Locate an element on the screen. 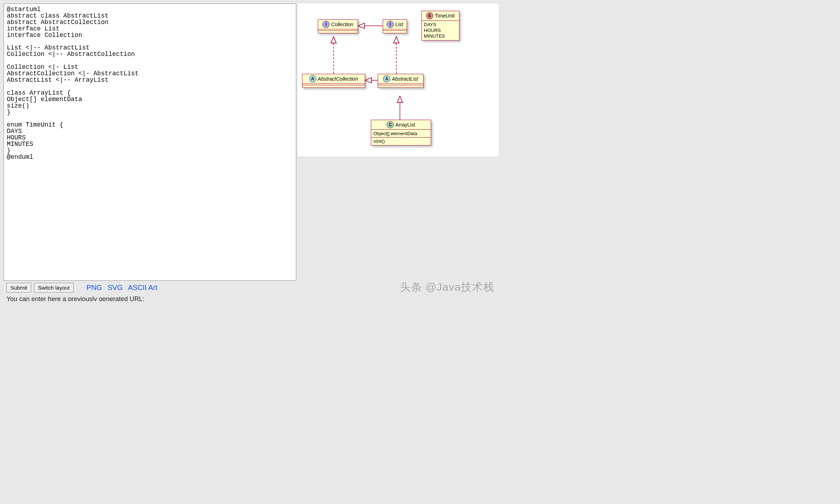 The height and width of the screenshot is (504, 840). class-name: AbstractCollection is located at coordinates (338, 79).